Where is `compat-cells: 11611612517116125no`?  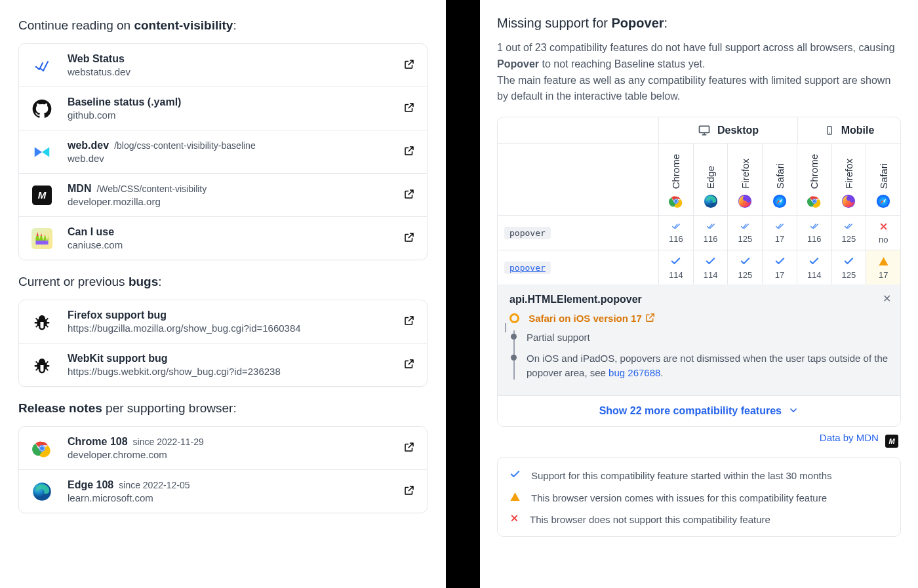
compat-cells: 11611612517116125no is located at coordinates (780, 233).